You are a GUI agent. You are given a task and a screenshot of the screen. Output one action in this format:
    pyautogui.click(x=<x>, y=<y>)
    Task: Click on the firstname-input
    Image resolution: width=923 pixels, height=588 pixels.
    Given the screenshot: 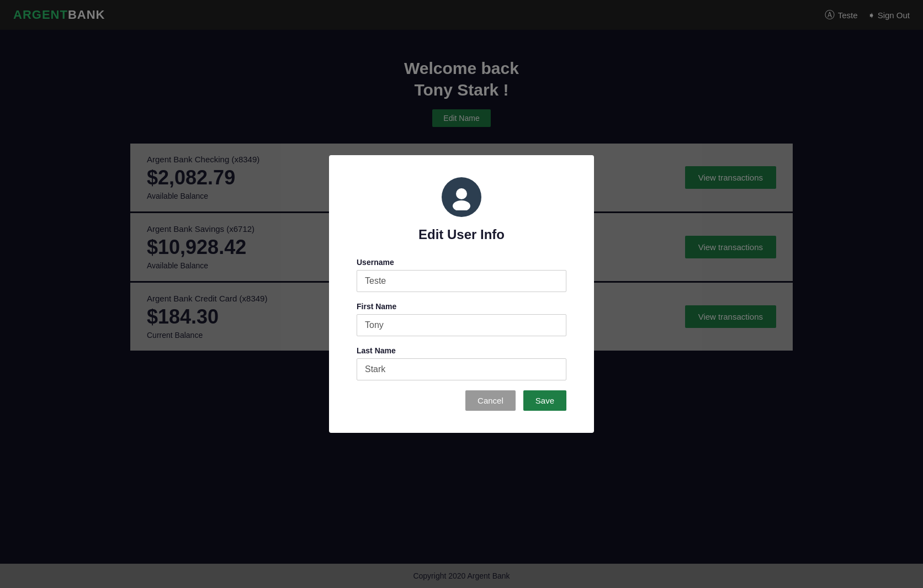 What is the action you would take?
    pyautogui.click(x=462, y=325)
    